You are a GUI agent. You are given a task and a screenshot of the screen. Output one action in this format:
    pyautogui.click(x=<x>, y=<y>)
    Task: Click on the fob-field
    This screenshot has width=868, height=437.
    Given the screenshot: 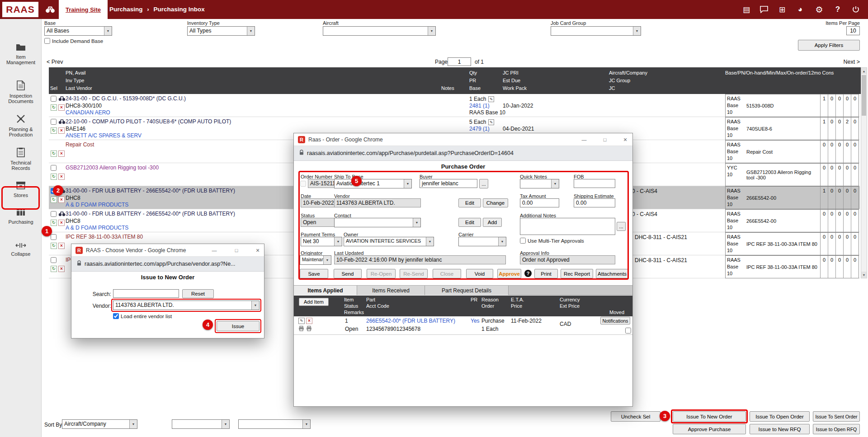 What is the action you would take?
    pyautogui.click(x=594, y=183)
    